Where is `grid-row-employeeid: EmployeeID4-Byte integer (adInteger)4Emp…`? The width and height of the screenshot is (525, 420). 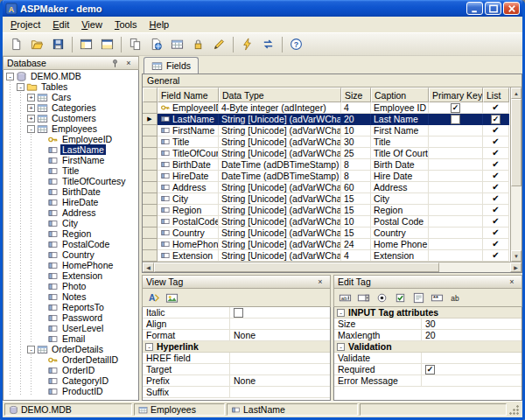
grid-row-employeeid: EmployeeID4-Byte integer (adInteger)4Emp… is located at coordinates (326, 108).